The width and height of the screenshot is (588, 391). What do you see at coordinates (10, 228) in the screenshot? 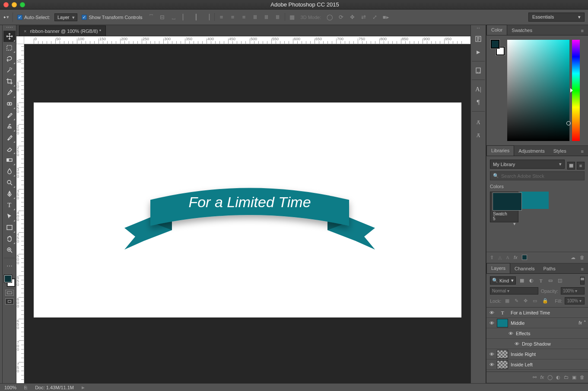
I see `rectangle-tool` at bounding box center [10, 228].